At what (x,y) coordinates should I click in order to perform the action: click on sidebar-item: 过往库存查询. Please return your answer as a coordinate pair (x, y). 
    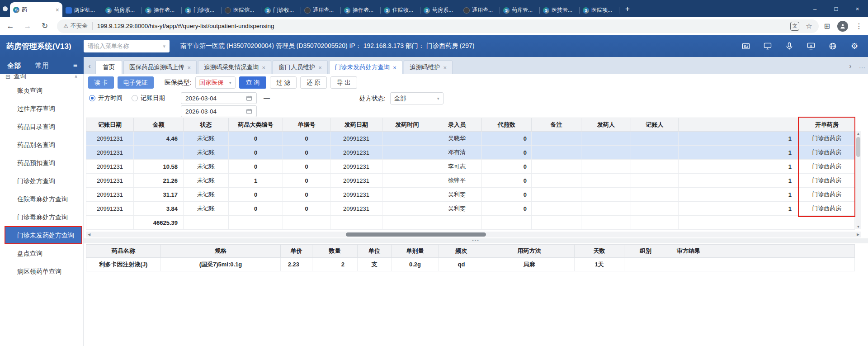
    Looking at the image, I should click on (42, 109).